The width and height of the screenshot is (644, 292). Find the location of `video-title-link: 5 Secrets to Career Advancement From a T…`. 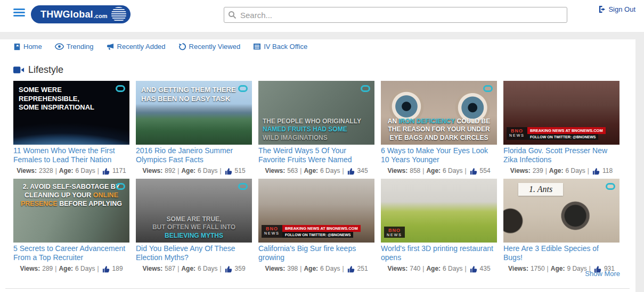

video-title-link: 5 Secrets to Career Advancement From a T… is located at coordinates (71, 253).